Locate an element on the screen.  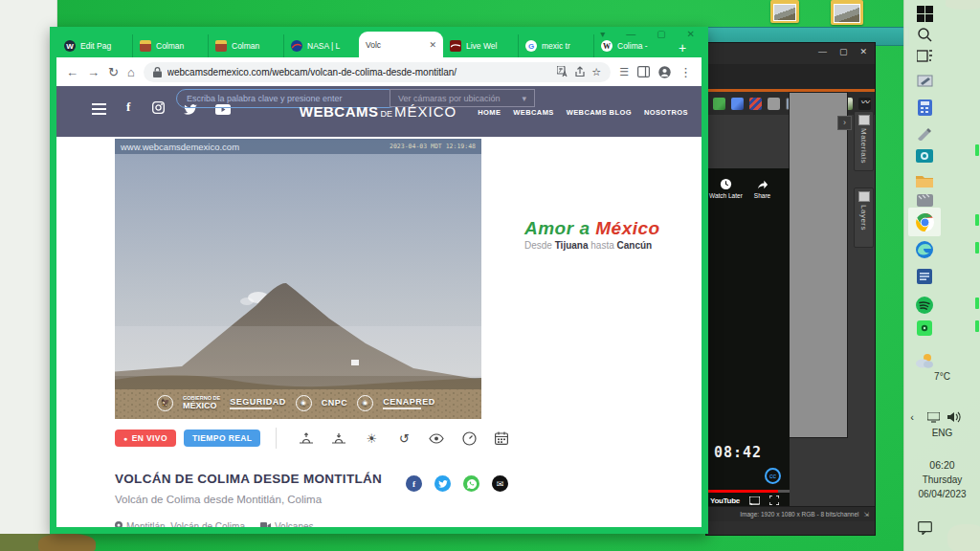
share-icon is located at coordinates (580, 72).